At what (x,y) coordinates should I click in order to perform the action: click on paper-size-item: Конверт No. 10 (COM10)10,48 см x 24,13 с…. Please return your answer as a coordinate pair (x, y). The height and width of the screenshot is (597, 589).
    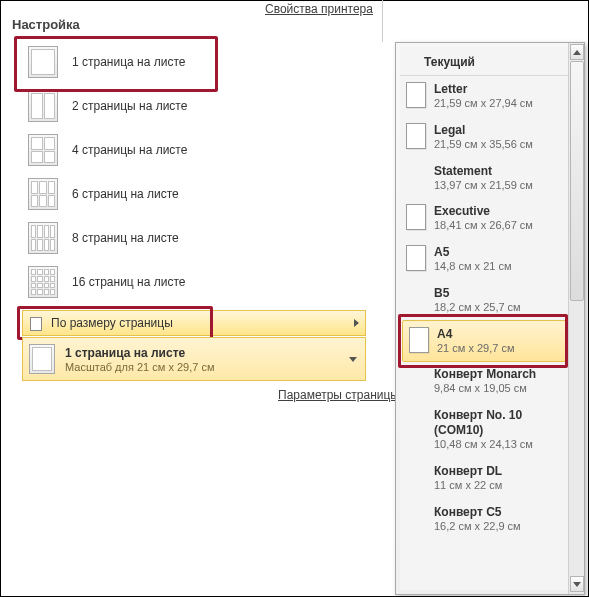
    Looking at the image, I should click on (484, 430).